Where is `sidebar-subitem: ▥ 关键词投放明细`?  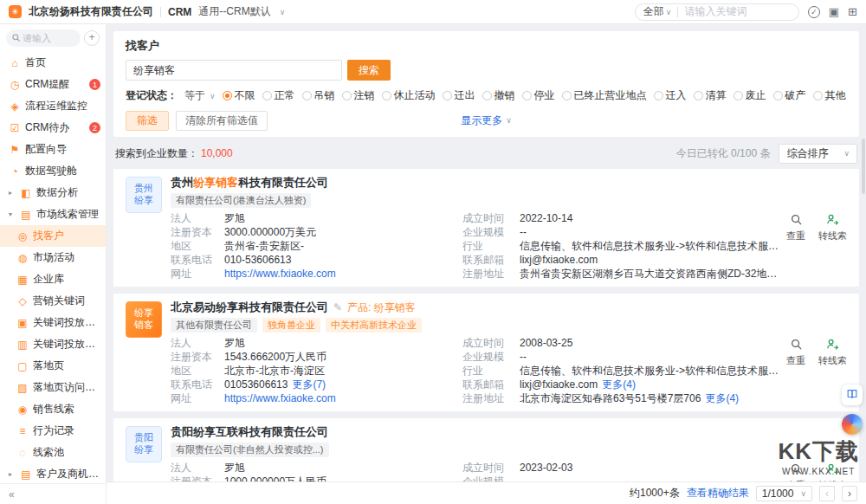
sidebar-subitem: ▥ 关键词投放明细 is located at coordinates (53, 345).